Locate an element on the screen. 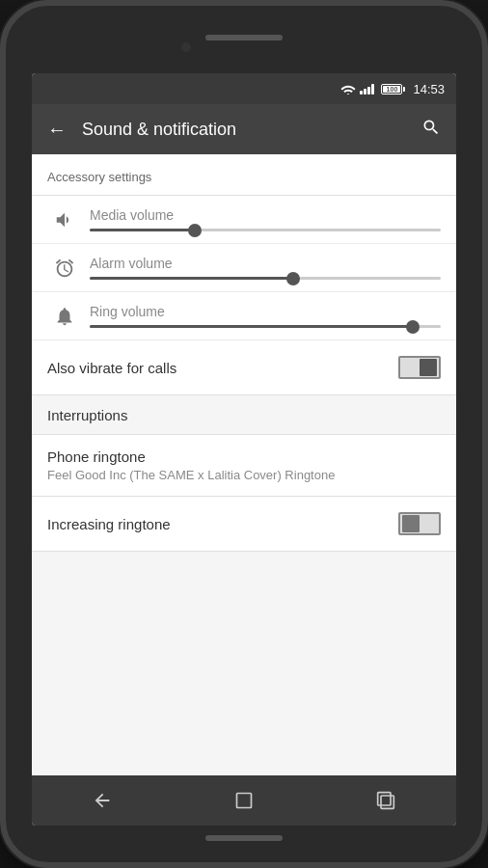  speaker-top is located at coordinates (244, 38).